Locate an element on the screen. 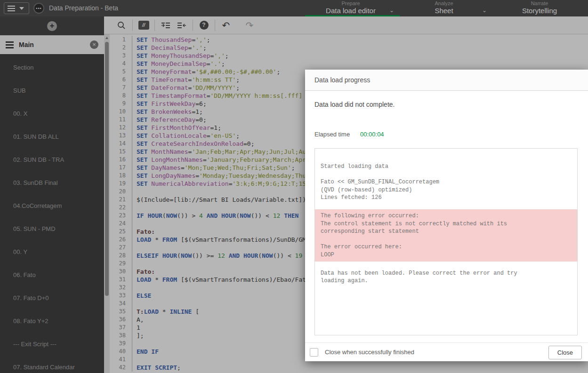 Image resolution: width=588 pixels, height=373 pixels. log-segment: Started loading data Fato << GM_SunDB_FI… is located at coordinates (446, 179).